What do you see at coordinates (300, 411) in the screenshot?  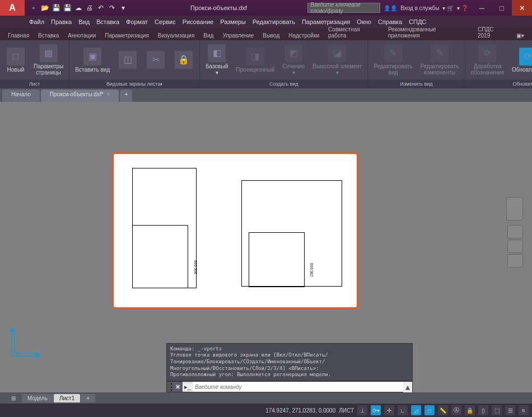 I see `coord-readout: 174.9247, 271.0283, 0.0000` at bounding box center [300, 411].